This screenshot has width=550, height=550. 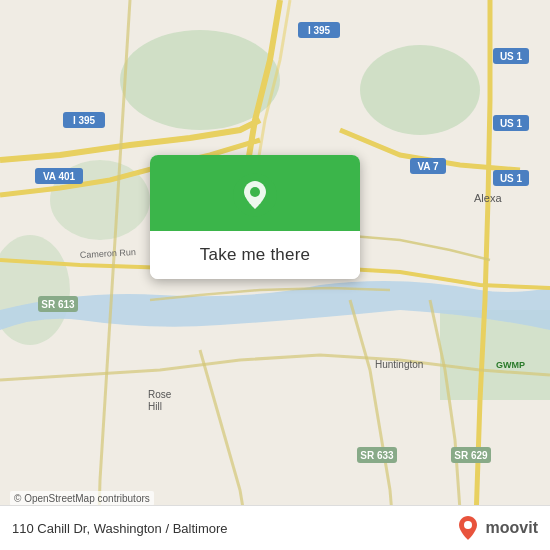 I want to click on svg-text: Alexa, so click(x=488, y=198).